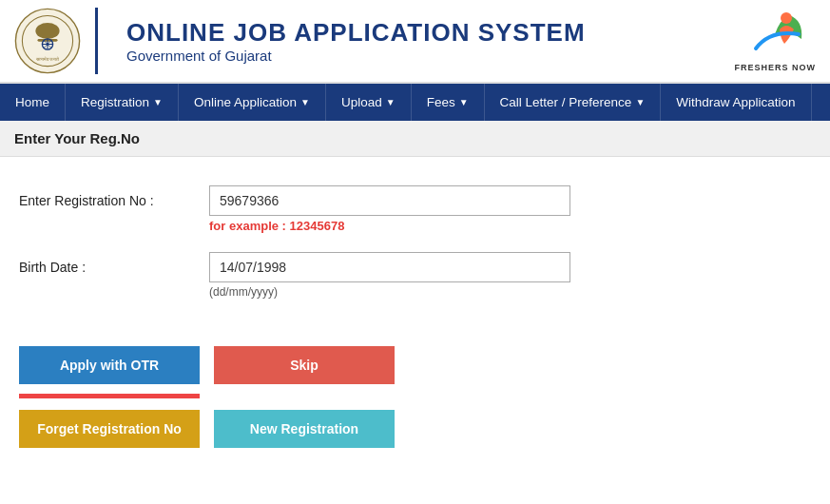 The image size is (830, 504). What do you see at coordinates (775, 36) in the screenshot?
I see `freshers-logo-icon` at bounding box center [775, 36].